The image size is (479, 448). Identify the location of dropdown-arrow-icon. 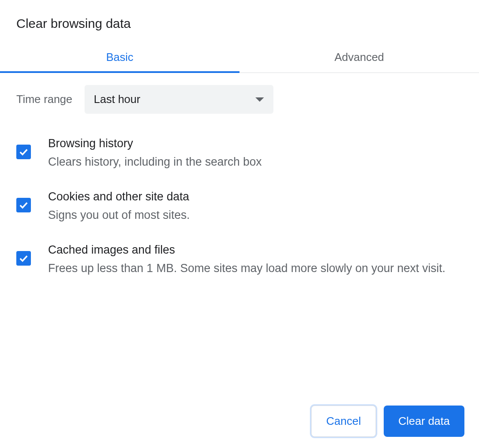
(260, 100).